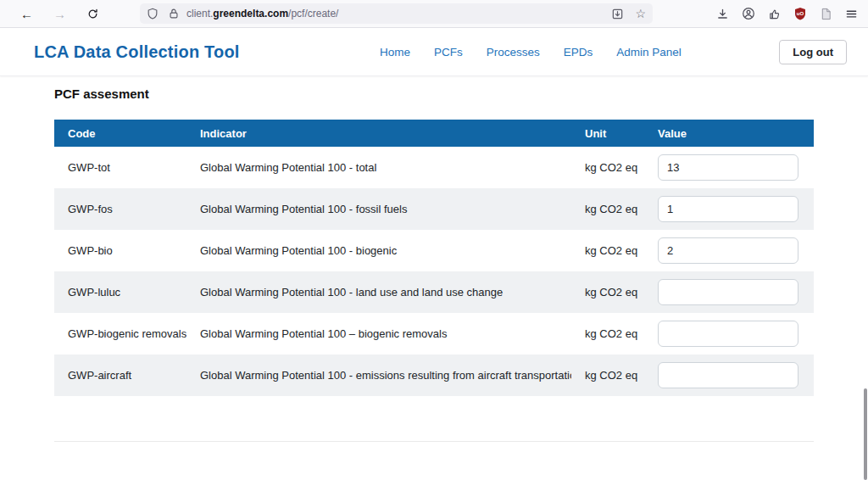  Describe the element at coordinates (137, 53) in the screenshot. I see `site-title: LCA Data Collection Tool` at that location.